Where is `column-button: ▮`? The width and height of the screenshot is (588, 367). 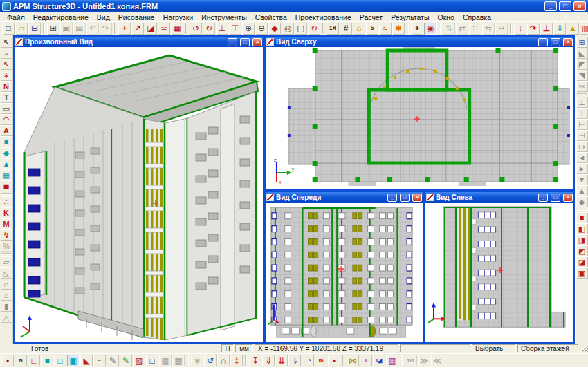
column-button: ▮ is located at coordinates (7, 306).